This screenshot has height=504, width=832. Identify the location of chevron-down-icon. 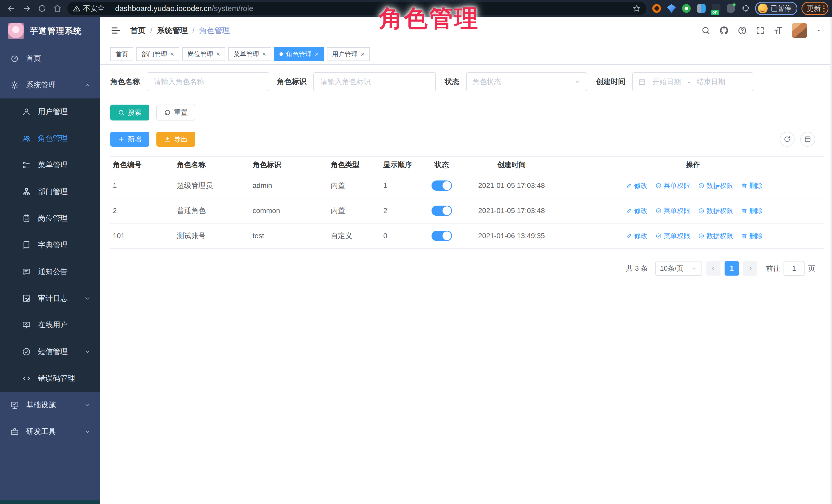
(87, 352).